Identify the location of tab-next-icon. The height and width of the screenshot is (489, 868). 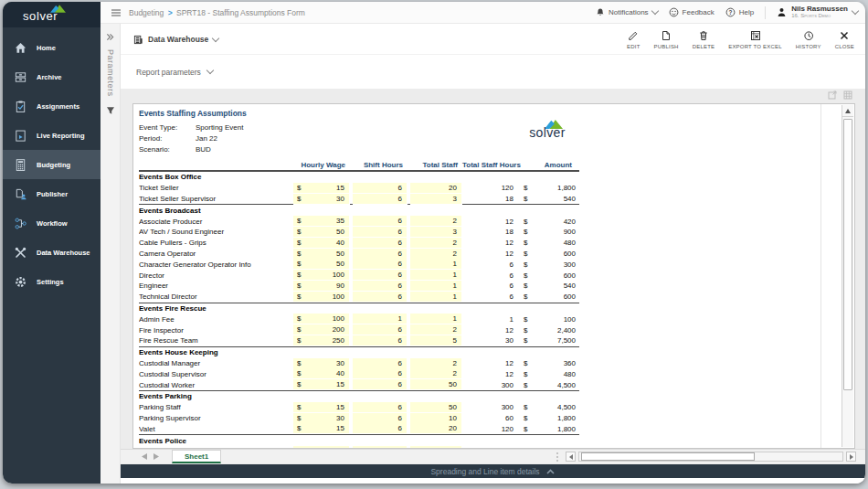
(156, 457).